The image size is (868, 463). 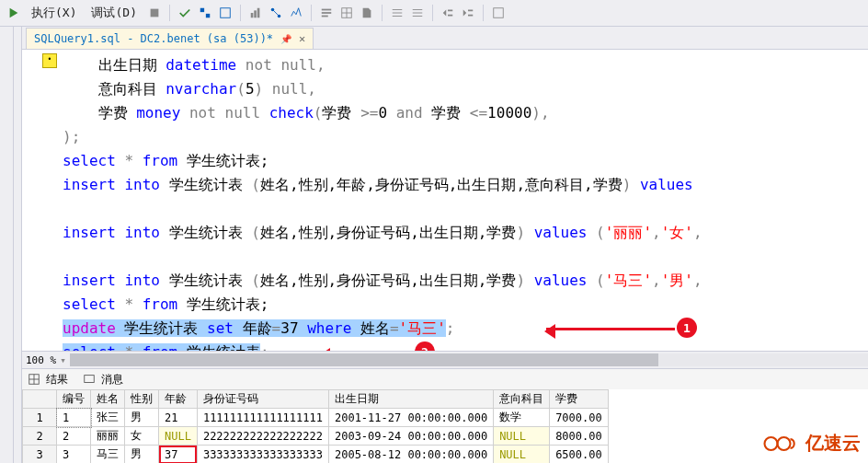 What do you see at coordinates (417, 13) in the screenshot?
I see `uncomment-icon` at bounding box center [417, 13].